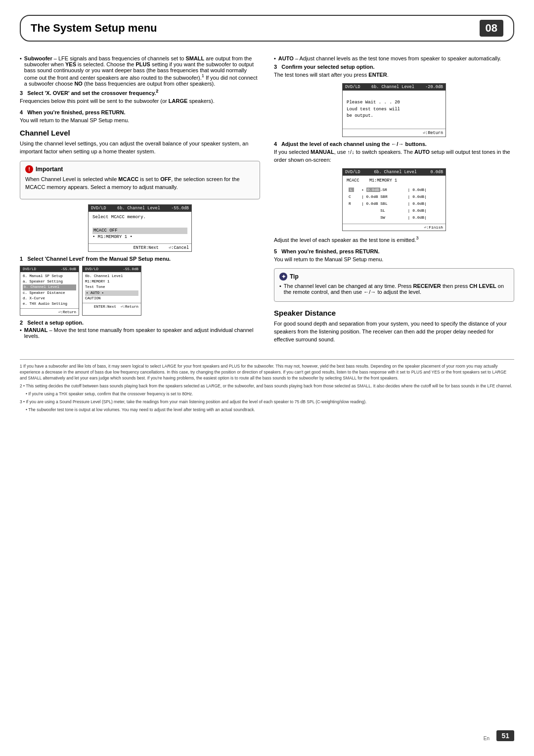  Describe the element at coordinates (140, 208) in the screenshot. I see `screen1-header: DVD/LD 6b. Channel Level -55.0dB` at that location.